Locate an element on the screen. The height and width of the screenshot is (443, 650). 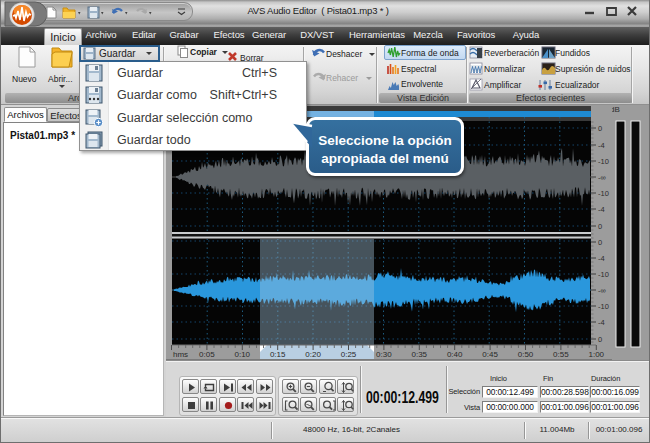
svg-text: 0:15 is located at coordinates (278, 354).